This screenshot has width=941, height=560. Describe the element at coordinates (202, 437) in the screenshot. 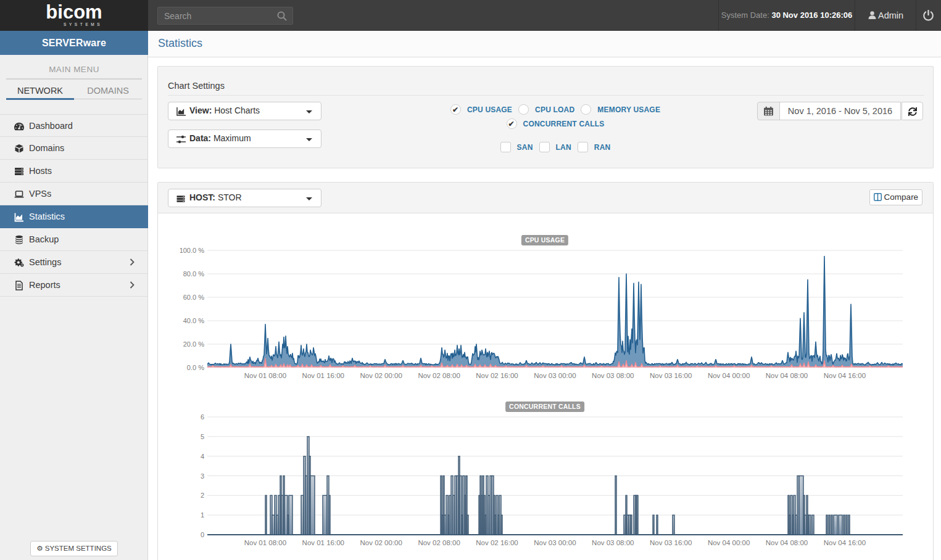

I see `svg-text: 5` at that location.